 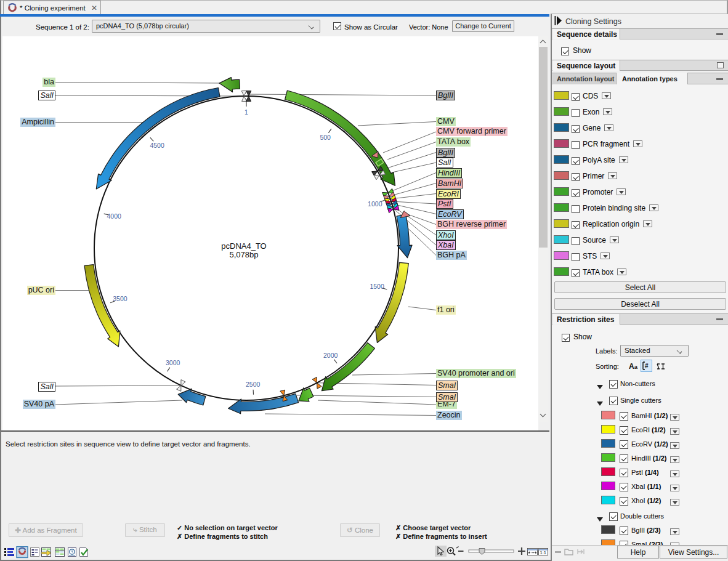 I want to click on svg-text: 1500, so click(x=377, y=286).